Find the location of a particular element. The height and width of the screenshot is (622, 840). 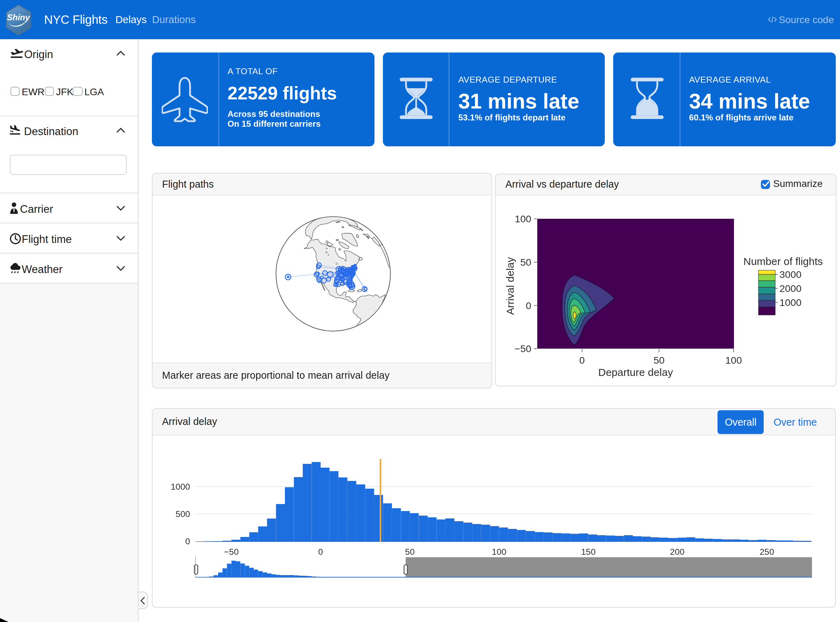

svg-text: 250 is located at coordinates (766, 552).